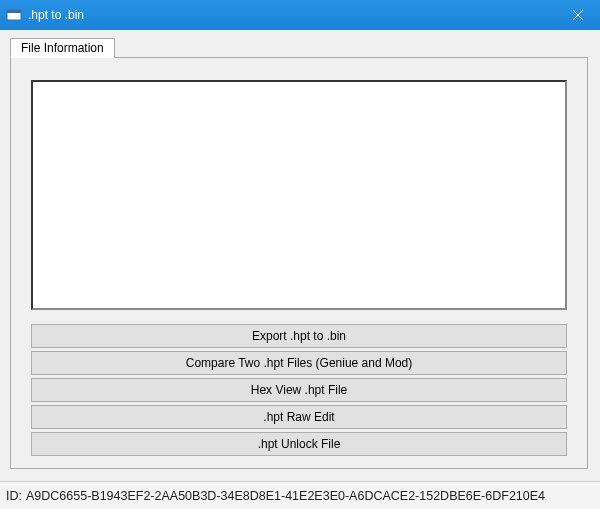 The height and width of the screenshot is (509, 600). Describe the element at coordinates (299, 390) in the screenshot. I see `hexview-button: Hex View .hpt File` at that location.